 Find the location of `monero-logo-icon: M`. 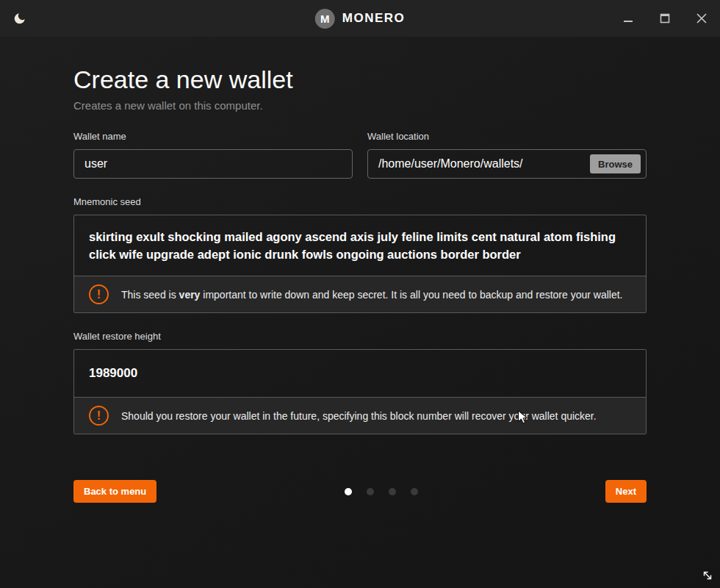

monero-logo-icon: M is located at coordinates (325, 19).